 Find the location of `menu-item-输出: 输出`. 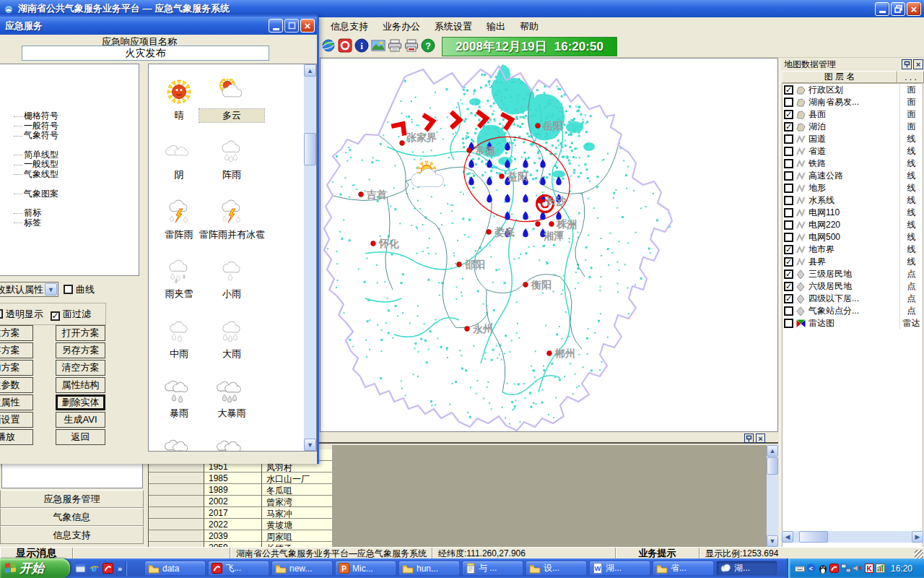

menu-item-输出: 输出 is located at coordinates (496, 27).